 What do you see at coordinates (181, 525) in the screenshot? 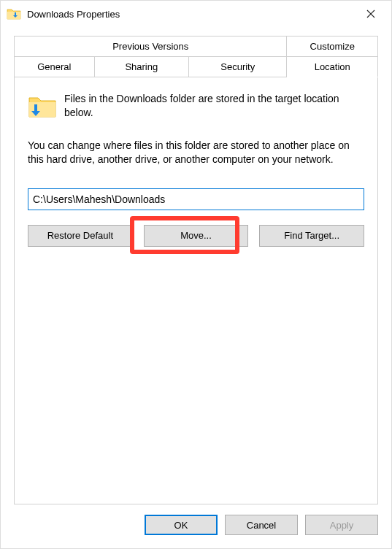
I see `ok-button: OK` at bounding box center [181, 525].